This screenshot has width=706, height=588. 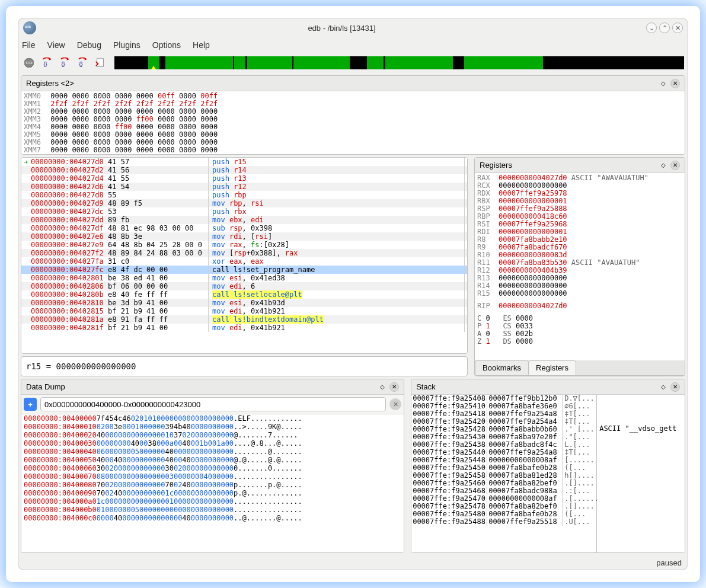 What do you see at coordinates (244, 261) in the screenshot?
I see `disasm-row: 00000000:004027fa 31 c0xor eax, eax` at bounding box center [244, 261].